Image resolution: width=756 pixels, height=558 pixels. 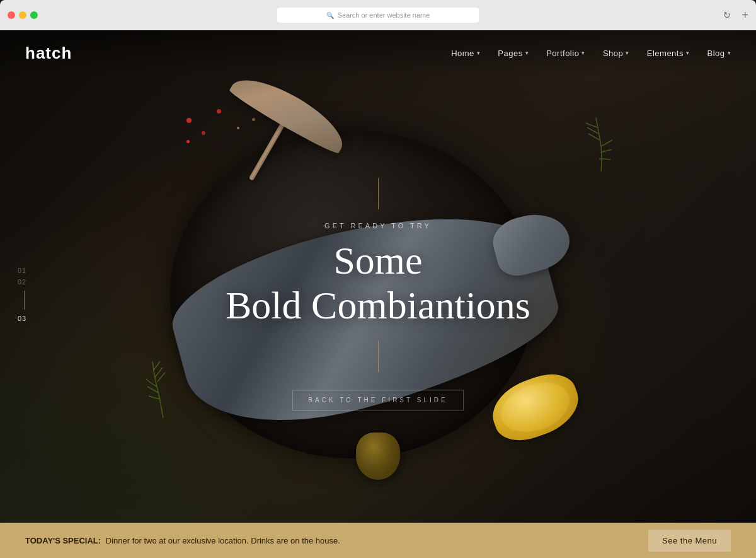 I want to click on nav-pages-label: Pages, so click(x=510, y=53).